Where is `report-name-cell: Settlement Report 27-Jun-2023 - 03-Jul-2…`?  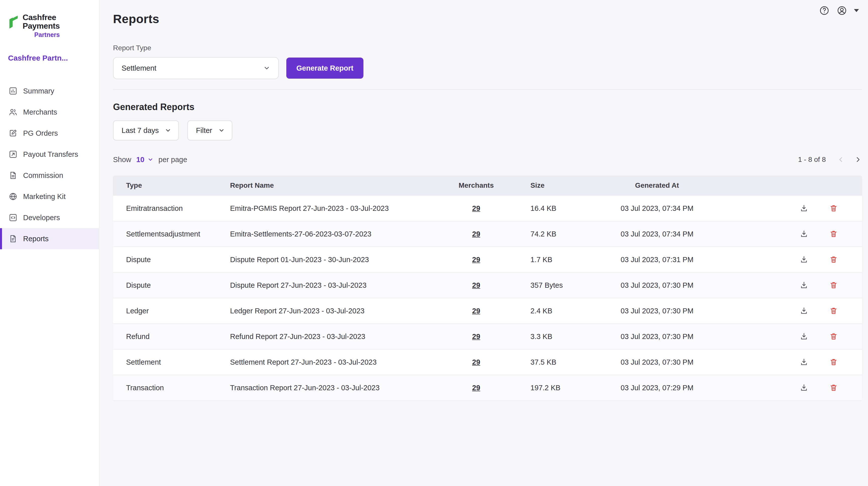 report-name-cell: Settlement Report 27-Jun-2023 - 03-Jul-2… is located at coordinates (341, 362).